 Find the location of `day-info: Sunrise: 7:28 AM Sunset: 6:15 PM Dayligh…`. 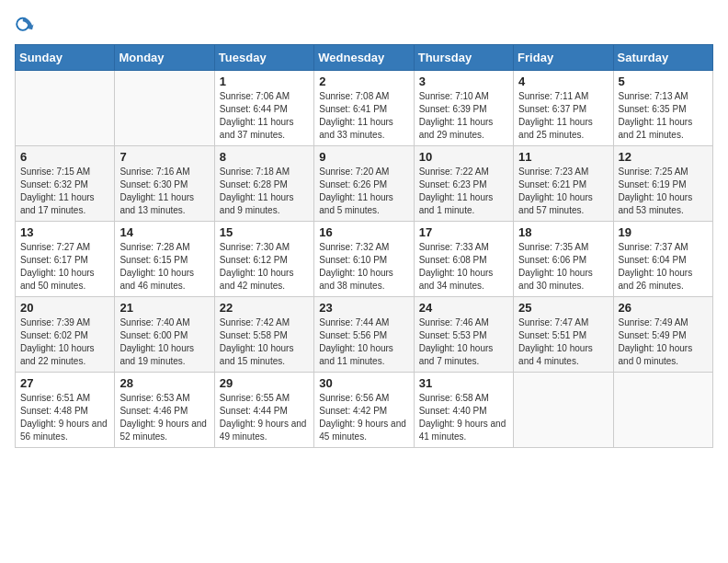

day-info: Sunrise: 7:28 AM Sunset: 6:15 PM Dayligh… is located at coordinates (164, 267).